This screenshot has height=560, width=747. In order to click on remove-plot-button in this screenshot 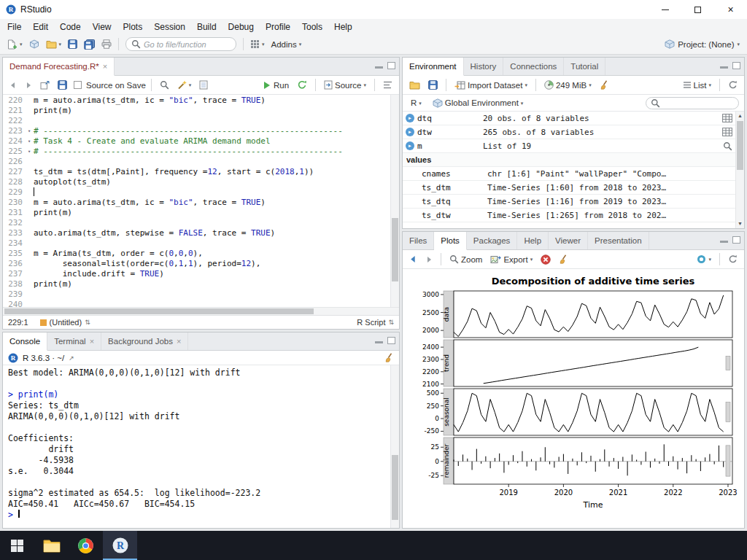, I will do `click(546, 260)`.